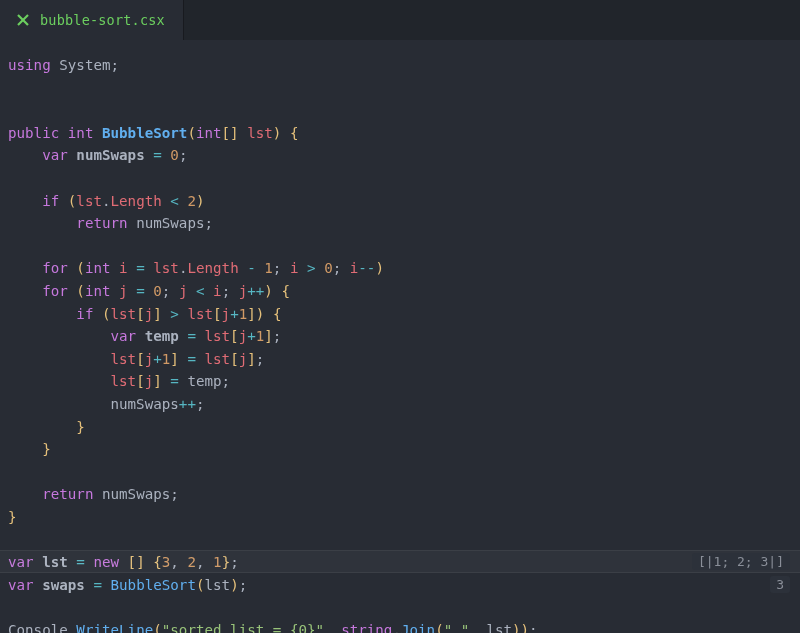 Image resolution: width=800 pixels, height=633 pixels. What do you see at coordinates (92, 20) in the screenshot?
I see `tab-bubble-sort: bubble-sort.csx` at bounding box center [92, 20].